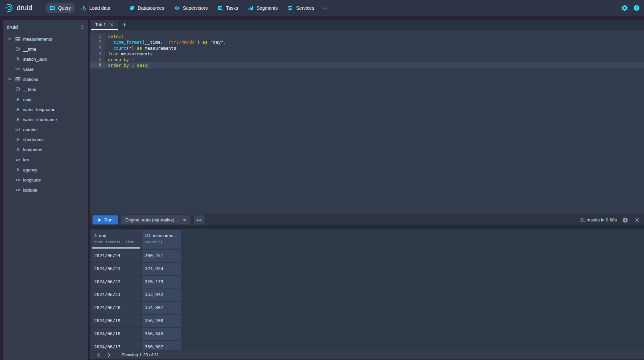 This screenshot has height=360, width=644. What do you see at coordinates (116, 346) in the screenshot?
I see `cell-day: 2024/06/17` at bounding box center [116, 346].